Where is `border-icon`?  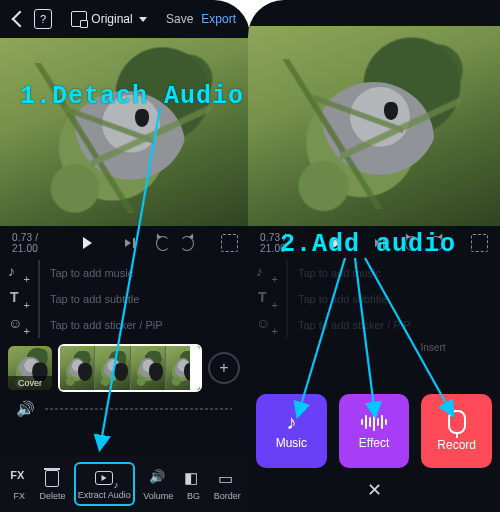 border-icon is located at coordinates (227, 478).